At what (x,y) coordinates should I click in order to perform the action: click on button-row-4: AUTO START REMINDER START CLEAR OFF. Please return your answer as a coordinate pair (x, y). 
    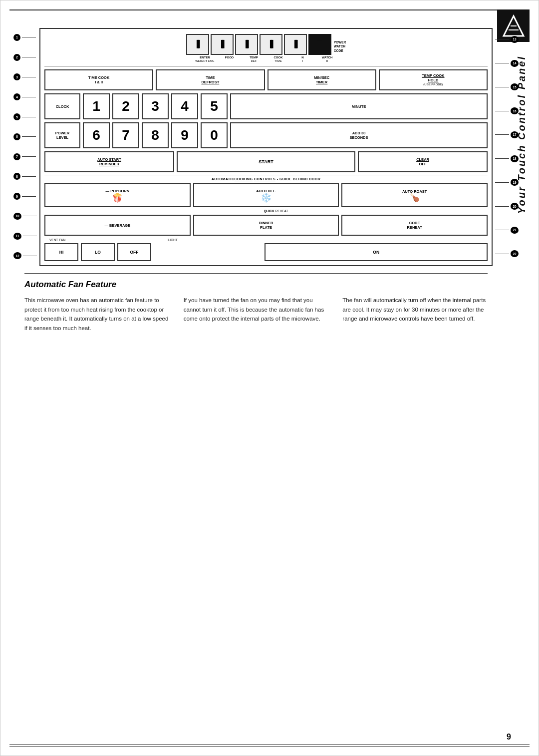
    Looking at the image, I should click on (266, 162).